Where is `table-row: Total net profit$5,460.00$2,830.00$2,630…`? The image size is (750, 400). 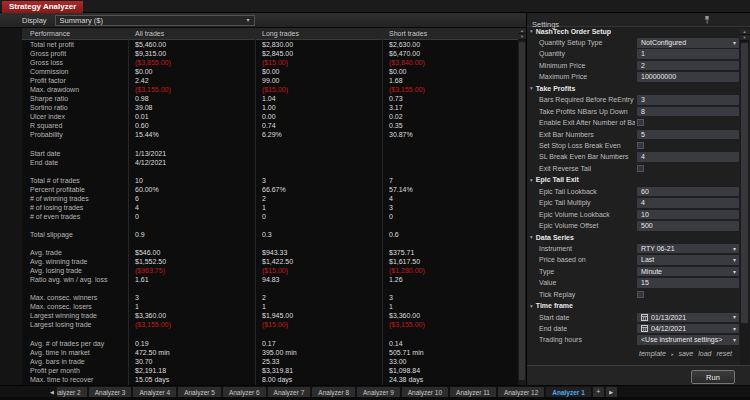
table-row: Total net profit$5,460.00$2,830.00$2,630… is located at coordinates (270, 44).